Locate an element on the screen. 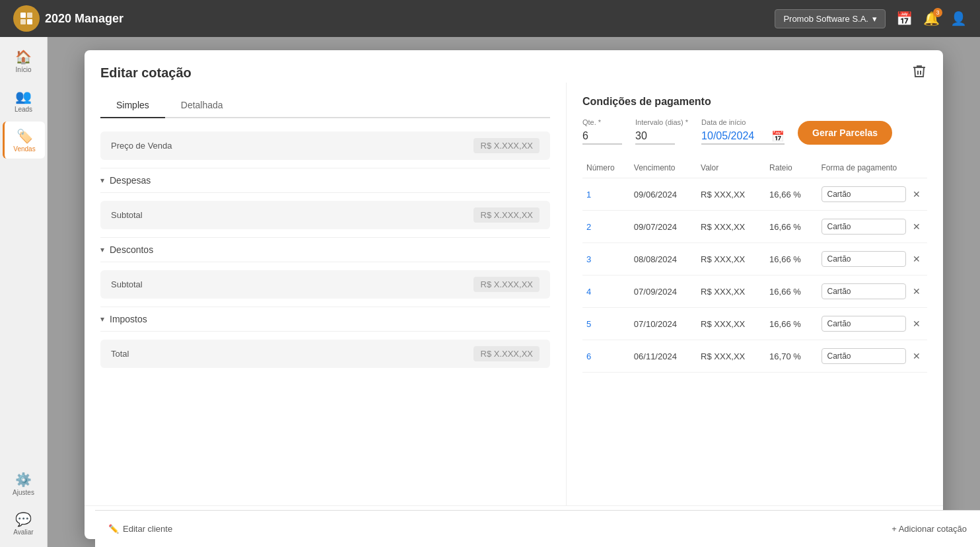 This screenshot has height=547, width=980. tabs: Simples Detalhada is located at coordinates (325, 106).